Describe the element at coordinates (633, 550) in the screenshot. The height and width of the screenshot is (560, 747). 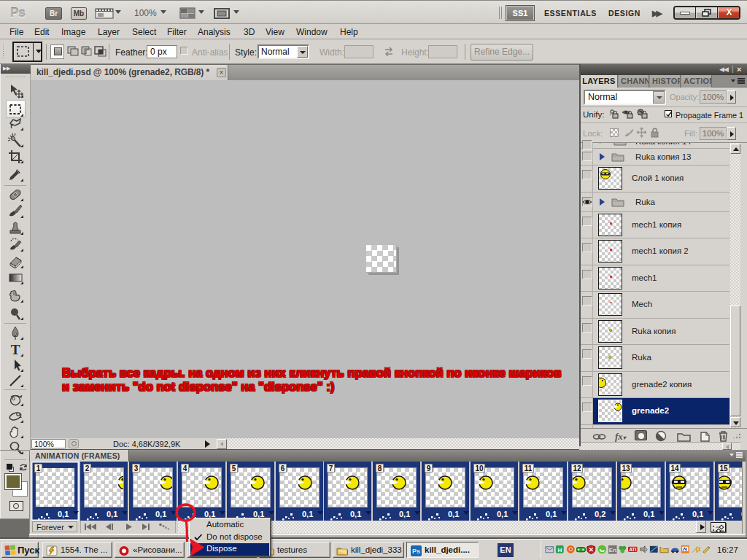
I see `svg-text: ATI` at that location.